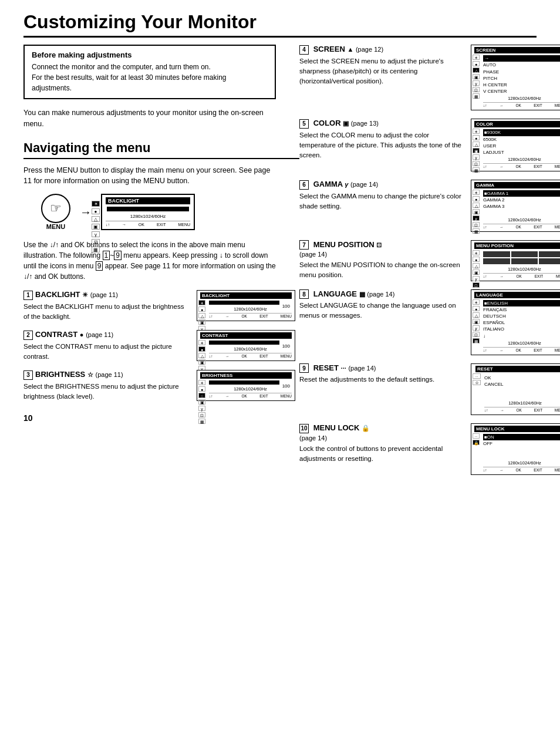 The height and width of the screenshot is (748, 560). What do you see at coordinates (150, 55) in the screenshot?
I see `before-heading: Before making adjustments` at bounding box center [150, 55].